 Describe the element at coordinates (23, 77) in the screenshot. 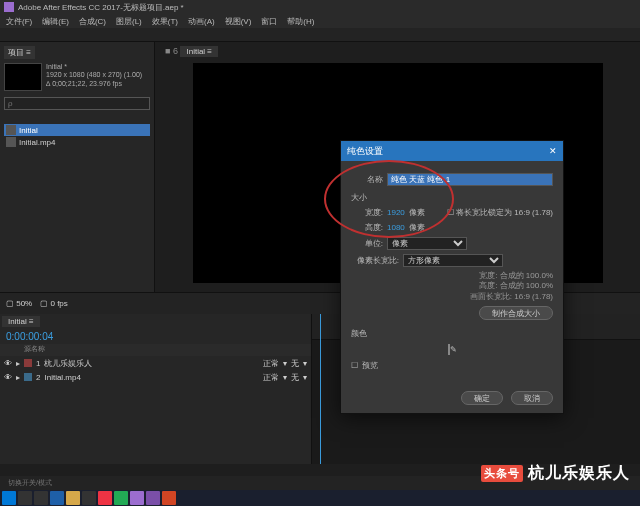

I see `comp-thumbnail` at that location.